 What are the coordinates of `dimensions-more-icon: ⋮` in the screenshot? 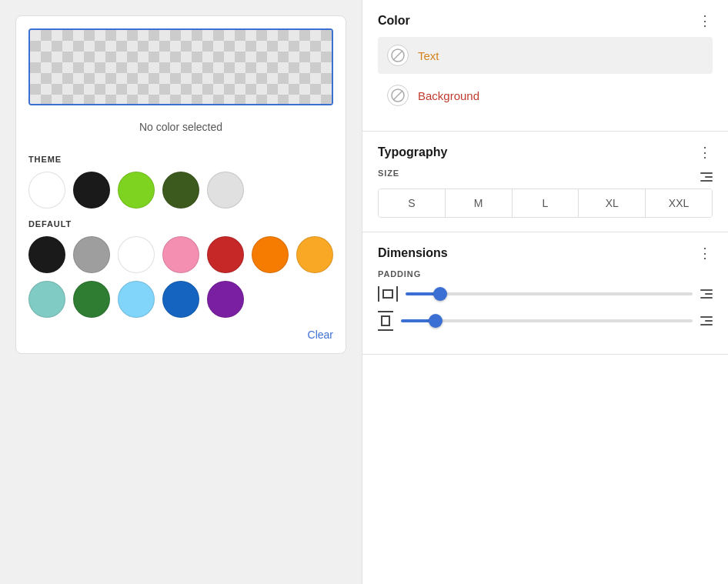 It's located at (705, 253).